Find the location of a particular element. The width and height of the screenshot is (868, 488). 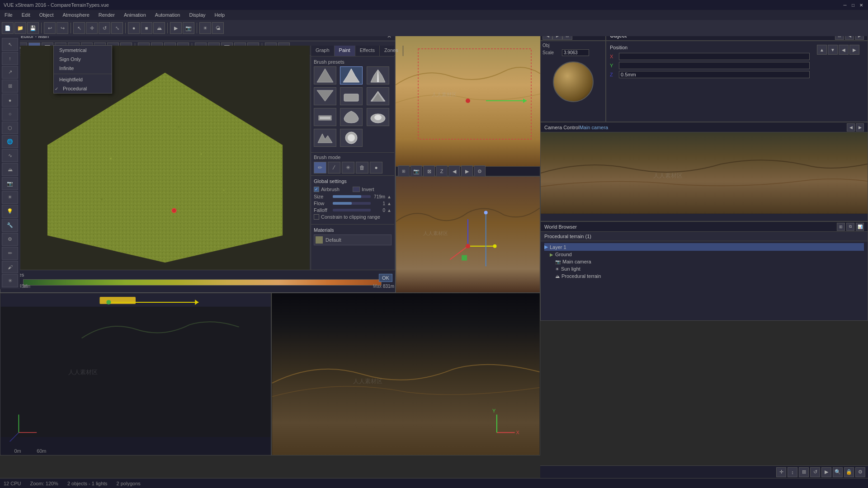

menu-animation: Animation is located at coordinates (135, 15).